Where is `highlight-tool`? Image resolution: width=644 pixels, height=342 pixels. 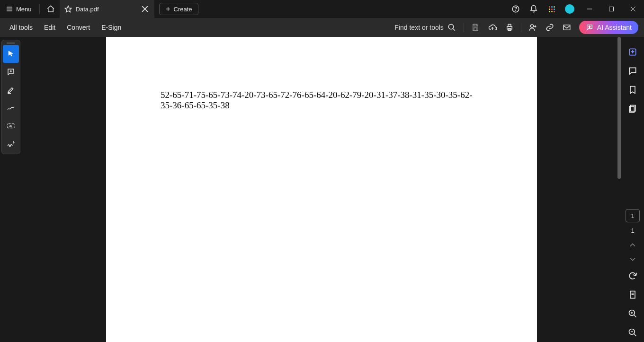 highlight-tool is located at coordinates (11, 90).